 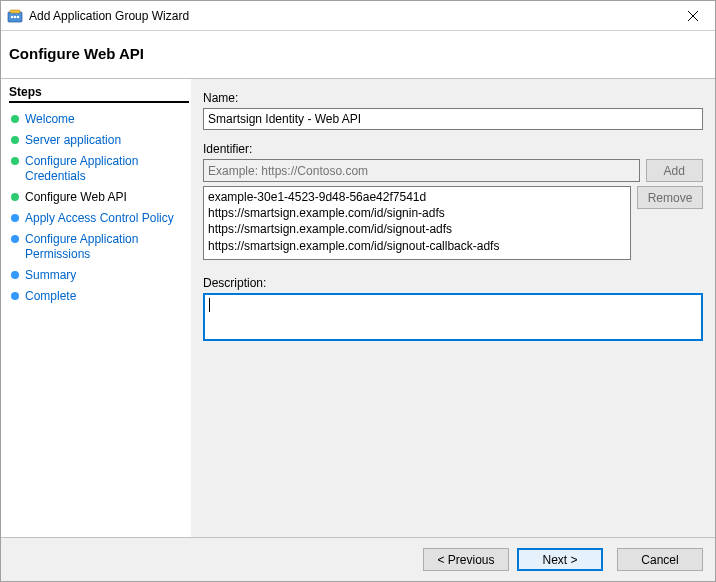 What do you see at coordinates (560, 560) in the screenshot?
I see `next-button: Next >` at bounding box center [560, 560].